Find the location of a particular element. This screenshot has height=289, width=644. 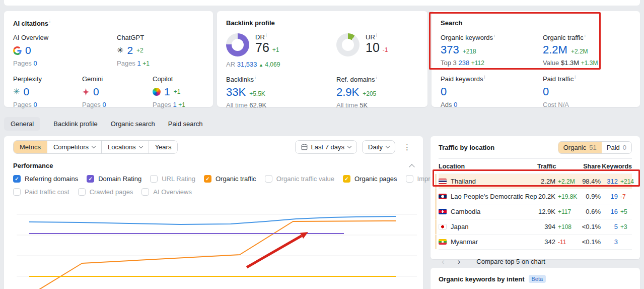

keywords-link: 3 is located at coordinates (609, 242).